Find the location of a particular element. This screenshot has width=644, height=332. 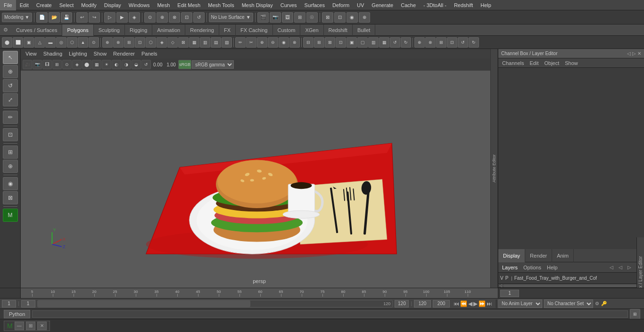

poly-plane-button: ▬ is located at coordinates (50, 42).